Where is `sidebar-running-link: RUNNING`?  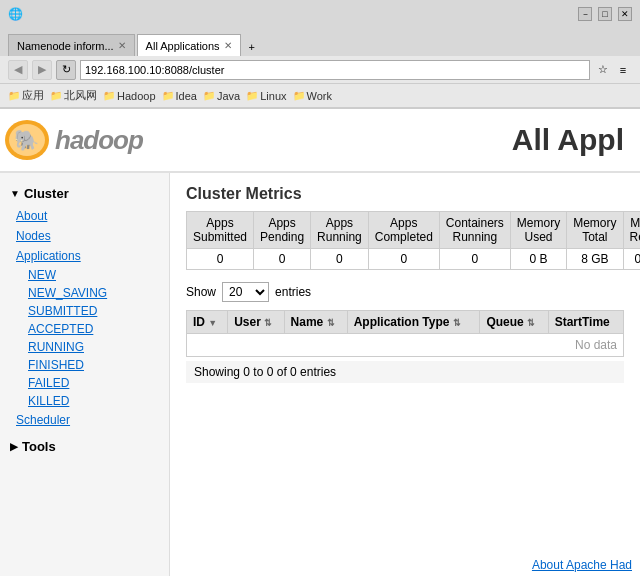
sidebar-running-link: RUNNING is located at coordinates (84, 347).